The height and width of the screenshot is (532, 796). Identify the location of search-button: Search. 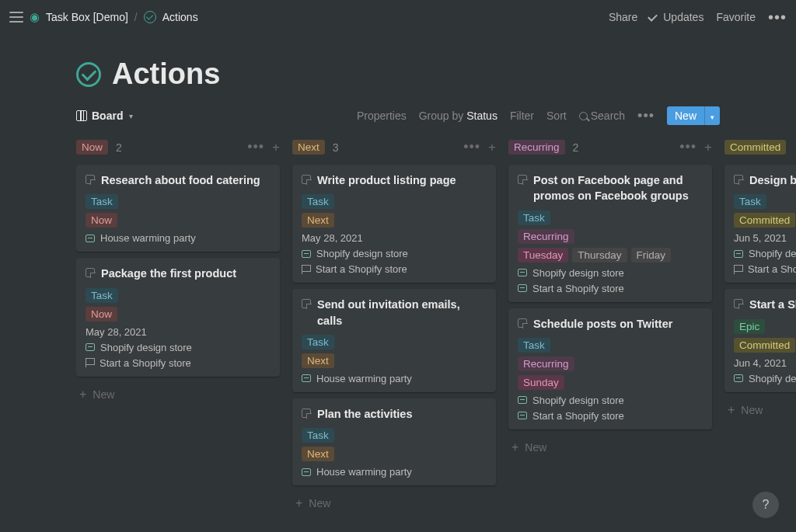
(602, 116).